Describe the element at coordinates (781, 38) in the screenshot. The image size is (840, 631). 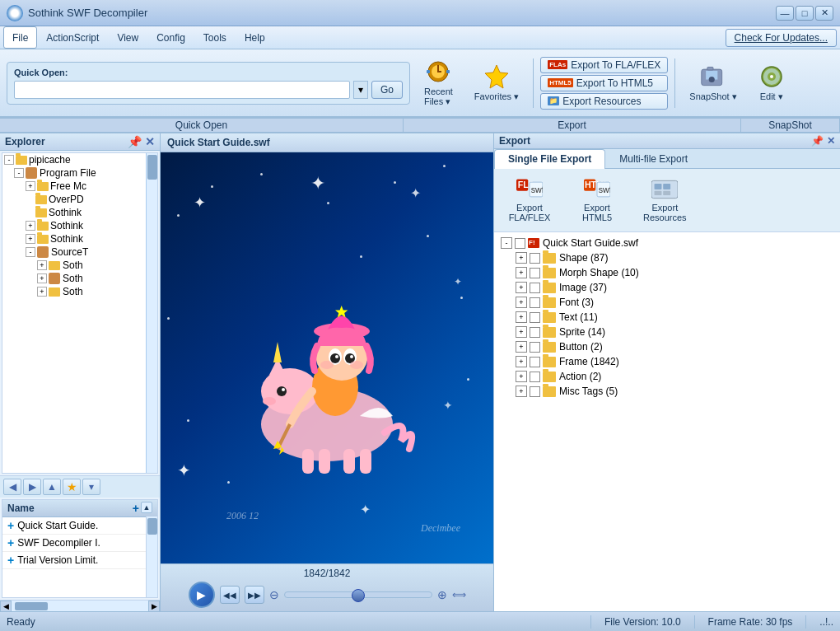
I see `check-updates-button: Check For Updates...` at that location.